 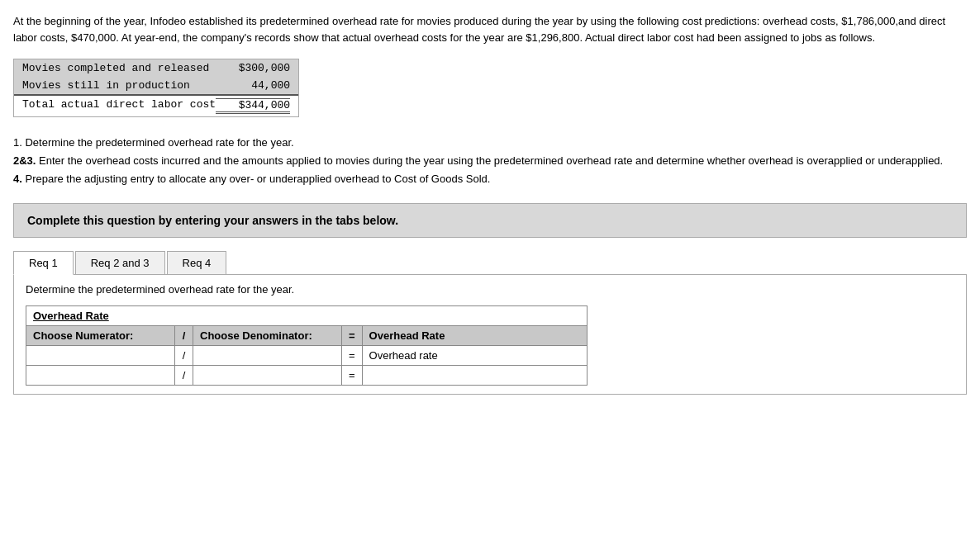 What do you see at coordinates (307, 376) in the screenshot?
I see `overhead-row-2: / =` at bounding box center [307, 376].